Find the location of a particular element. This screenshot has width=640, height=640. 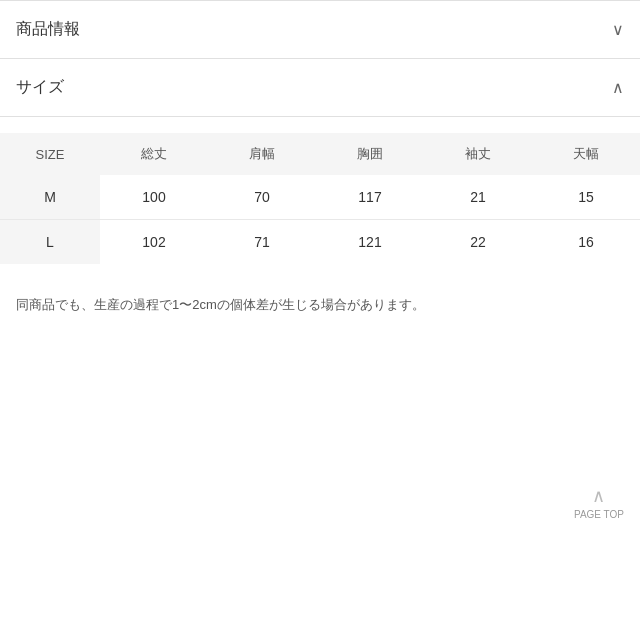

m-top-width: 15 is located at coordinates (586, 198).